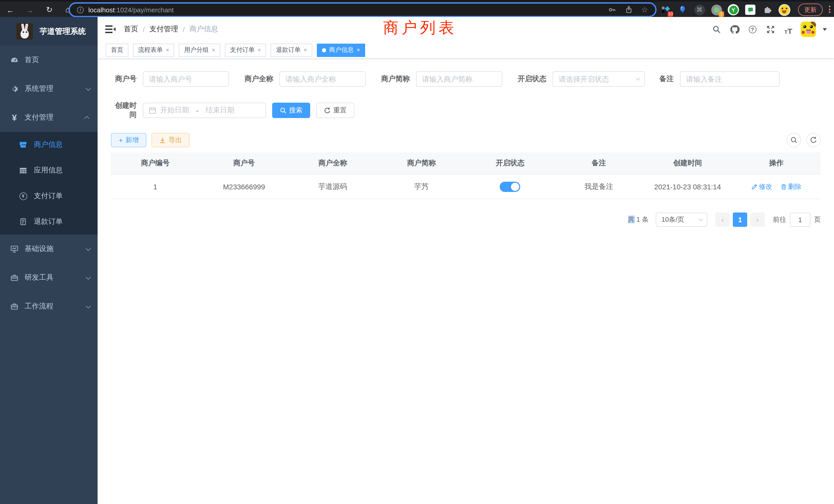  Describe the element at coordinates (794, 140) in the screenshot. I see `show-search-button` at that location.